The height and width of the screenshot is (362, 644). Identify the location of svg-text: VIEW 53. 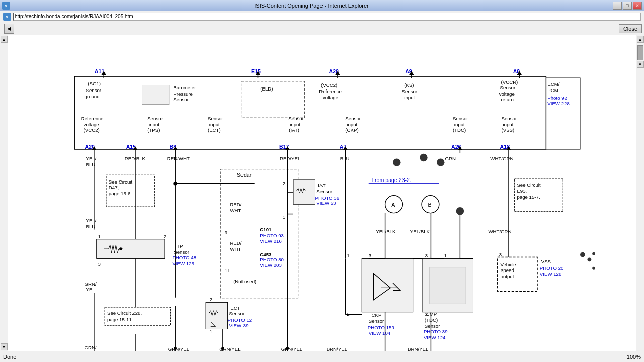
(326, 203).